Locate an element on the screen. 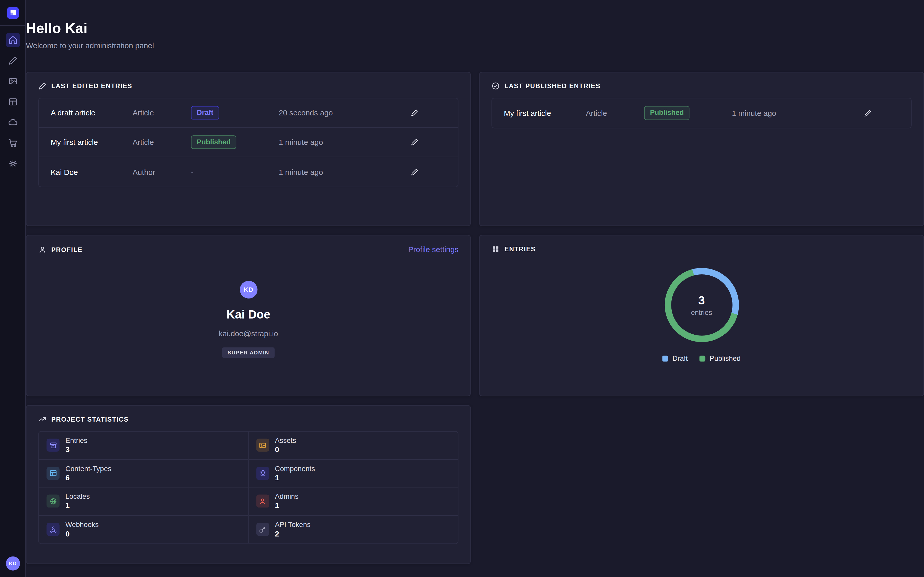  stat-label: Content-Types is located at coordinates (89, 469).